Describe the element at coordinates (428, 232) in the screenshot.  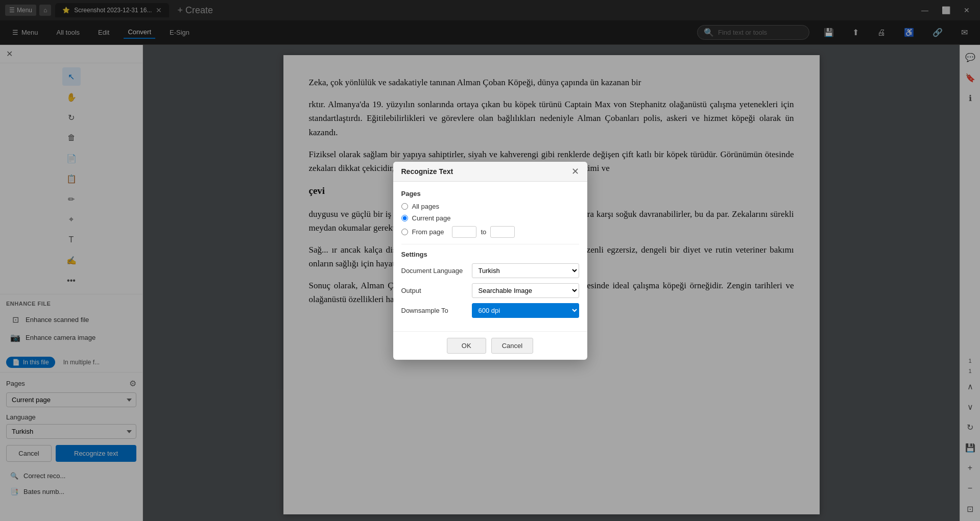
I see `from-page-label: From page` at that location.